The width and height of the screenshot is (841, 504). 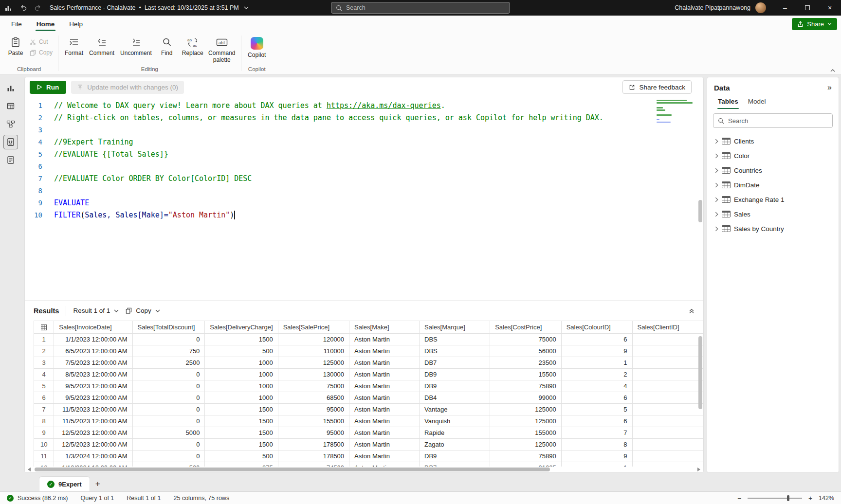 What do you see at coordinates (773, 199) in the screenshot?
I see `data-table-item-exchange-rate-1: Exchange Rate 1` at bounding box center [773, 199].